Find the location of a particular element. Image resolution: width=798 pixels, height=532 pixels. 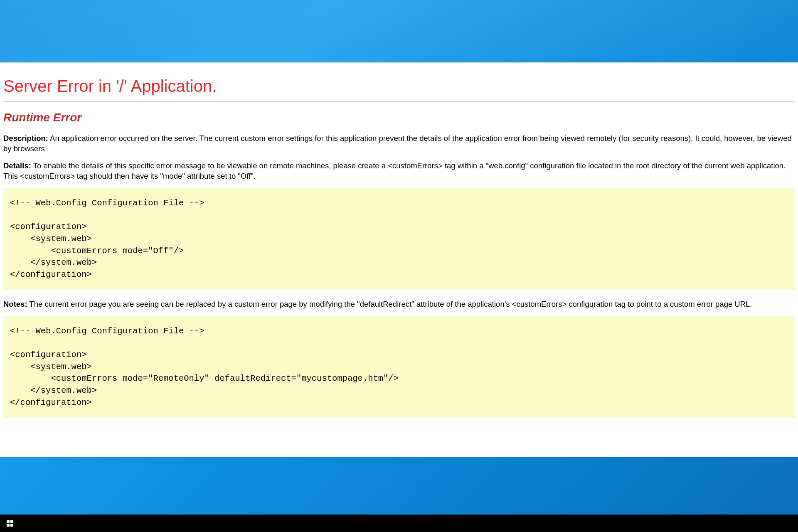

details-label: Details: is located at coordinates (17, 165).